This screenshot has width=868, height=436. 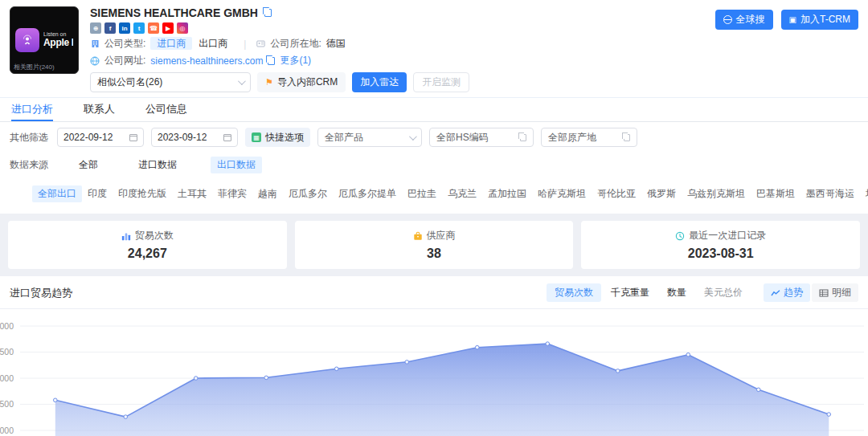 What do you see at coordinates (278, 137) in the screenshot?
I see `quick-options-button: ▦ 快捷选项` at bounding box center [278, 137].